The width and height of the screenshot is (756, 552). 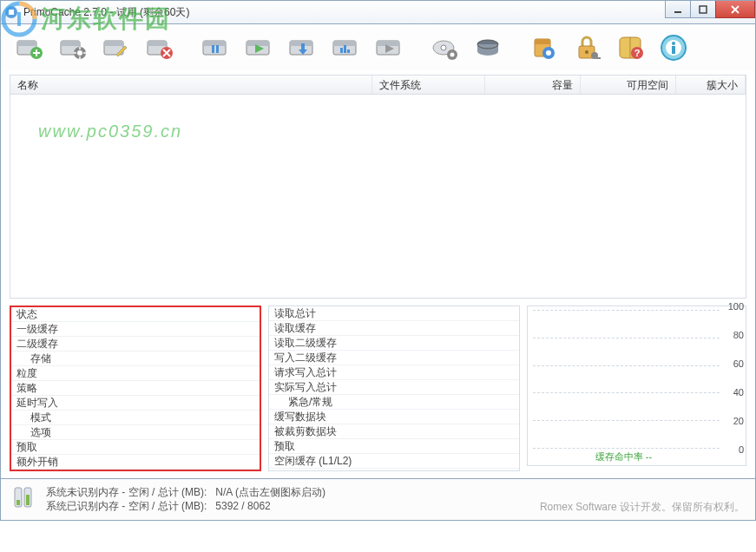 What do you see at coordinates (378, 500) in the screenshot?
I see `statusbar: 系统未识别内存 - 空闲 / 总计 (MB): N/A (点击左侧图标启动) 系…` at bounding box center [378, 500].